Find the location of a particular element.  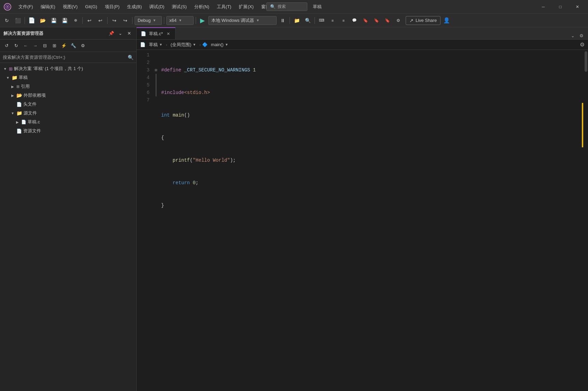

toolbar-code-btn: ⌨ is located at coordinates (322, 21).